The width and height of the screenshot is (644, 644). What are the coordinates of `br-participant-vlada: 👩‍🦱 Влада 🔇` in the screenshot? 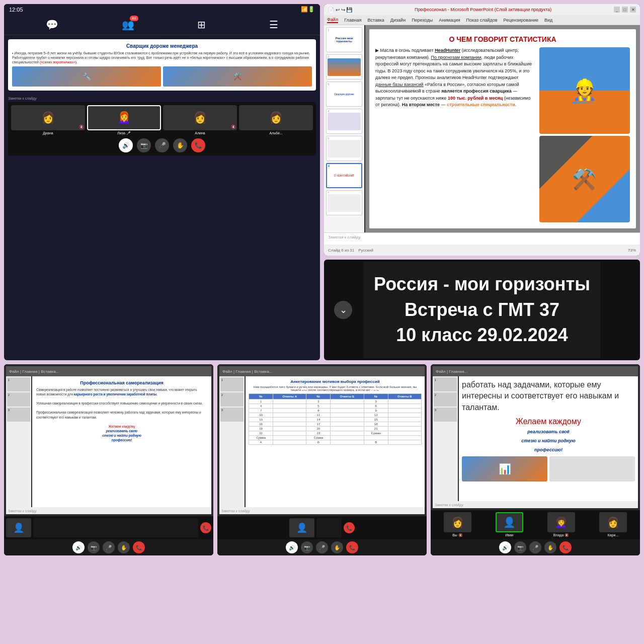 It's located at (561, 525).